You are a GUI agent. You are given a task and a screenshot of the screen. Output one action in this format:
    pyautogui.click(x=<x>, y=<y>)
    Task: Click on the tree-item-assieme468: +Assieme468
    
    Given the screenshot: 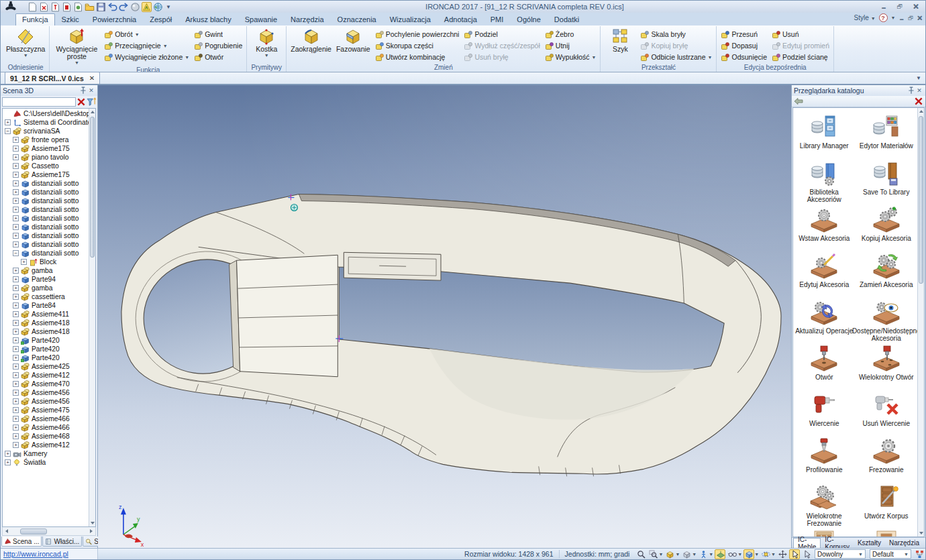 What is the action you would take?
    pyautogui.click(x=46, y=436)
    